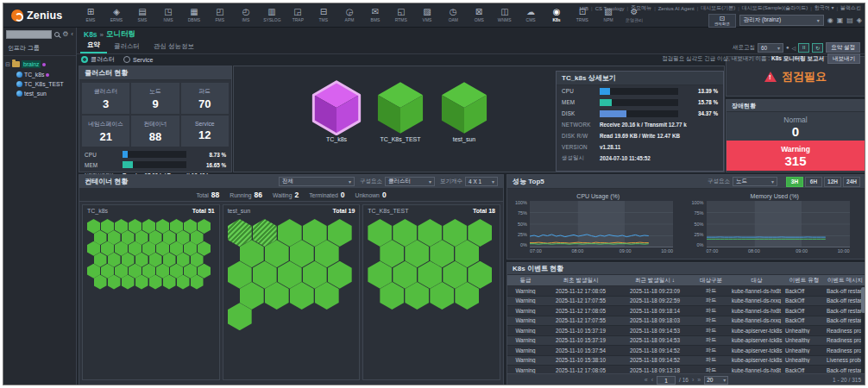 Image resolution: width=868 pixels, height=388 pixels. What do you see at coordinates (788, 47) in the screenshot?
I see `alarm-bell-icon: ●` at bounding box center [788, 47].